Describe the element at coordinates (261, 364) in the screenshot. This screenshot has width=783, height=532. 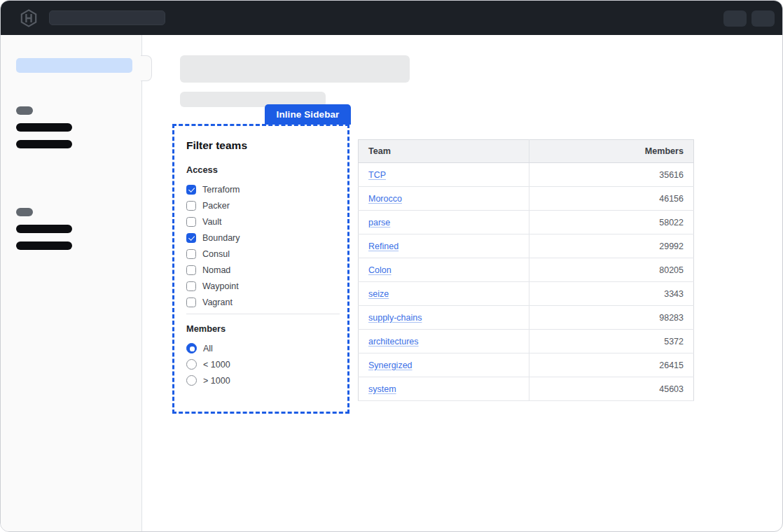
I see `members-radio-option: < 1000` at that location.